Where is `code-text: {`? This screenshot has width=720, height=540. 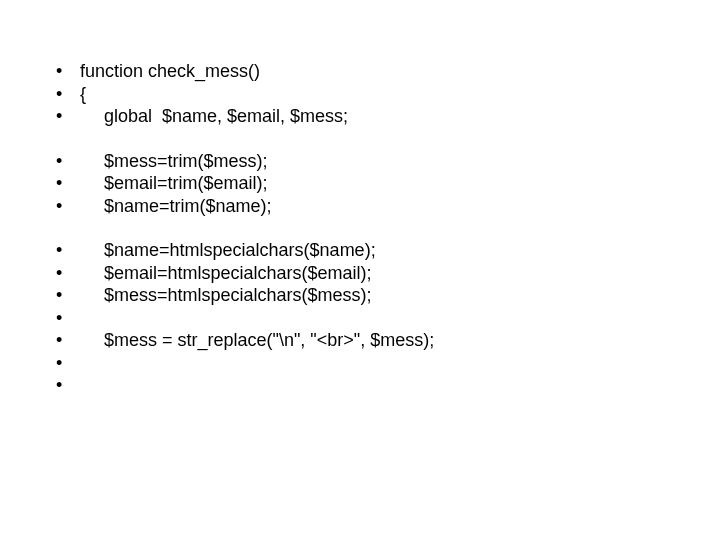 code-text: { is located at coordinates (83, 94).